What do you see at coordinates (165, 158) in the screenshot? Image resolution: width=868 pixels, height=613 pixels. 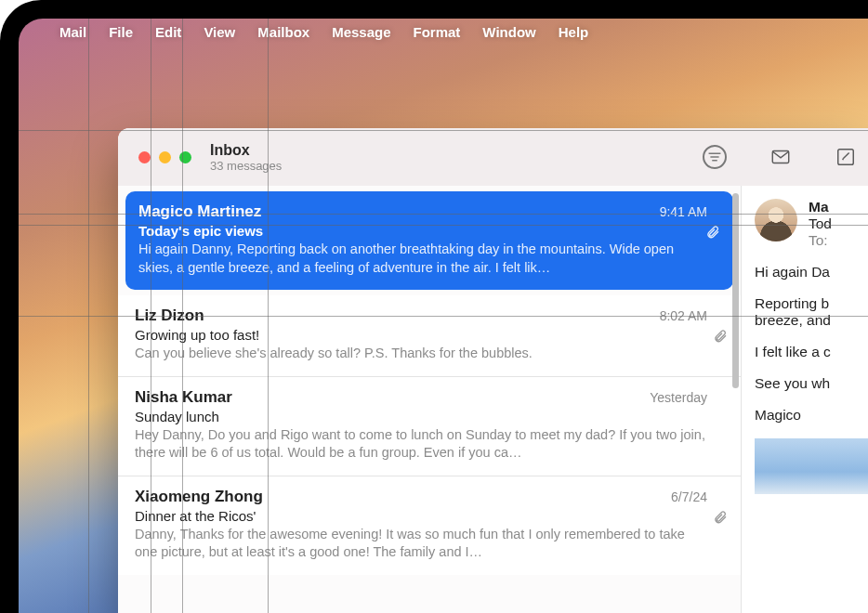 I see `window-controls` at bounding box center [165, 158].